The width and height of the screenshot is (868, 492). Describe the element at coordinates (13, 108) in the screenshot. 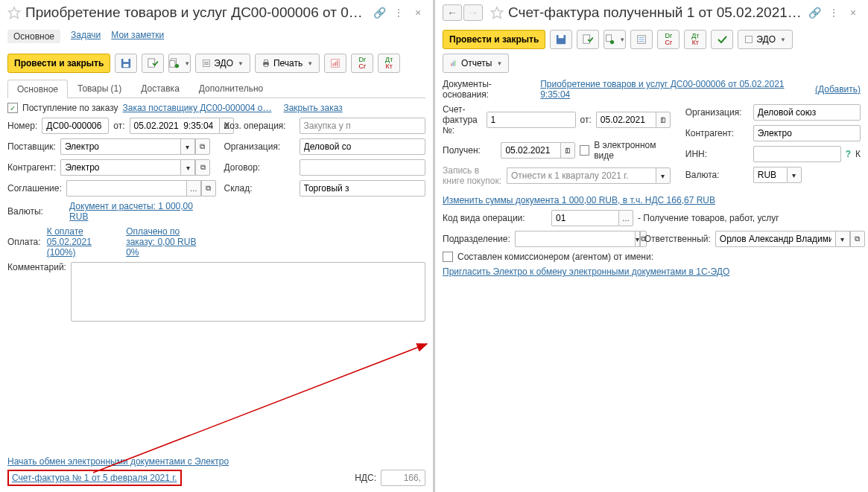

I see `order-checkbox` at that location.